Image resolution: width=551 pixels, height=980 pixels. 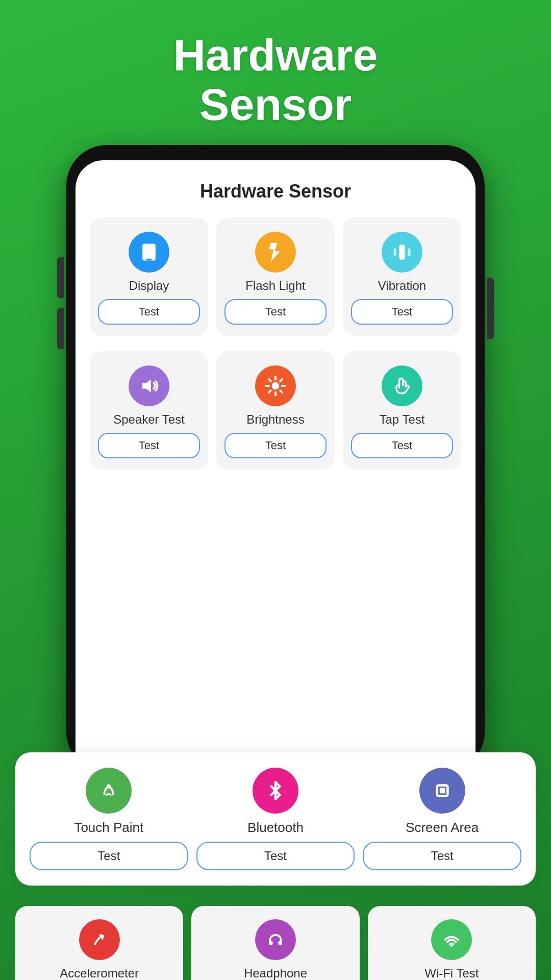 What do you see at coordinates (402, 286) in the screenshot?
I see `vibration-label: Vibration` at bounding box center [402, 286].